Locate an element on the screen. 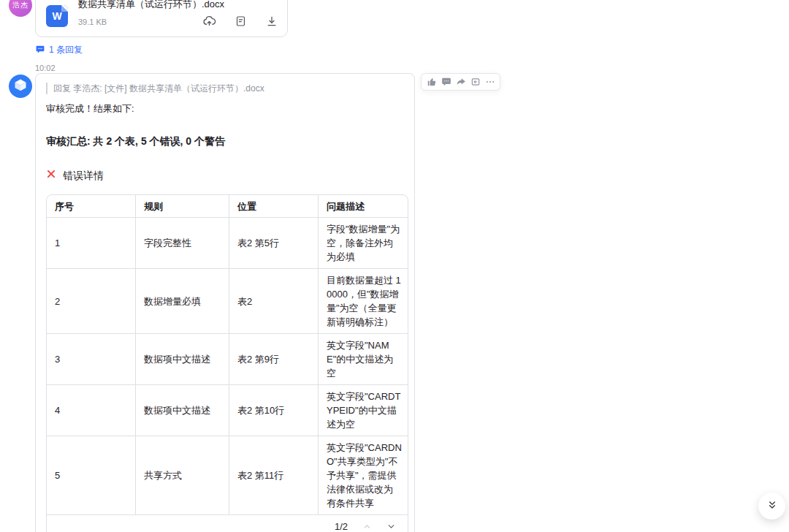 This screenshot has width=789, height=532. cell-rule: 数据增量必填 is located at coordinates (183, 301).